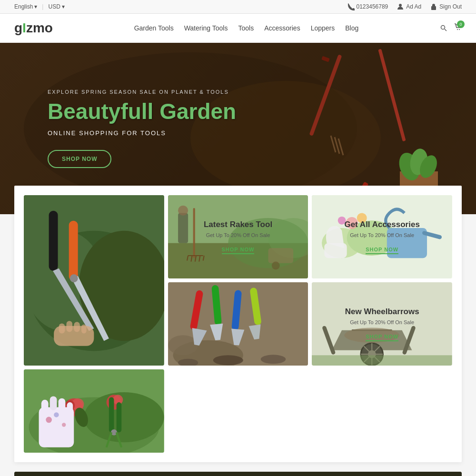 The image size is (476, 476). Describe the element at coordinates (451, 28) in the screenshot. I see `header-icons: 0` at that location.